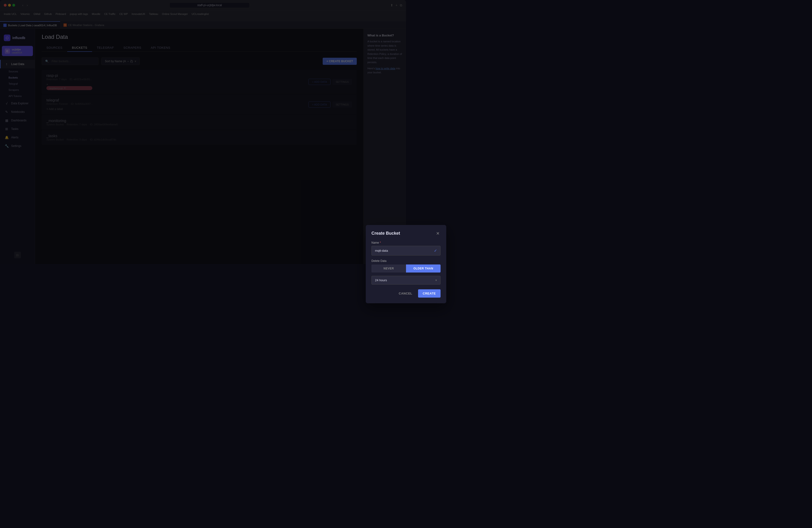  I want to click on bucket-name-input: mqtt-data ✓, so click(389, 251).